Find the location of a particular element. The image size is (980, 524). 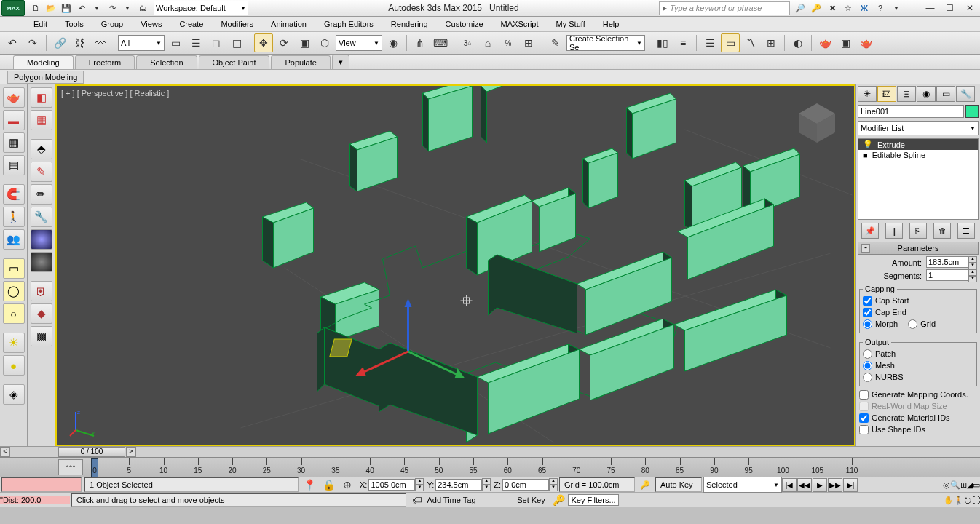

exchange-icon: ✖ is located at coordinates (832, 8).